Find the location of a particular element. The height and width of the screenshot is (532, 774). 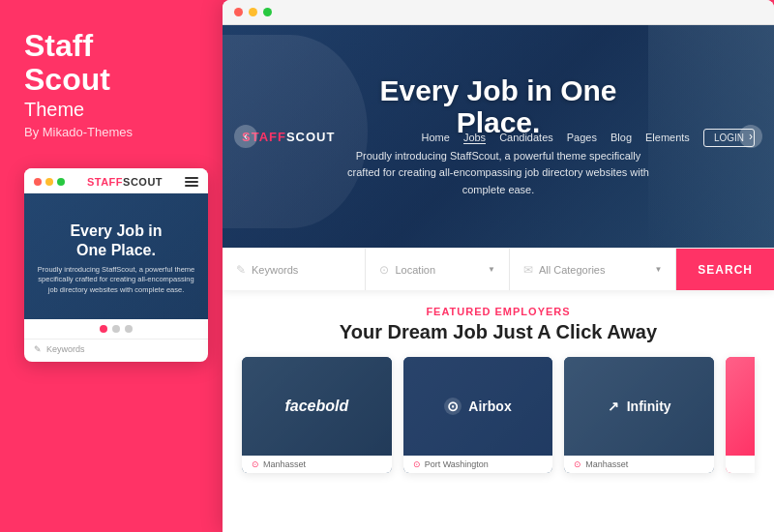

employer-logo-airbox: ⊙ Airbox is located at coordinates (478, 406).